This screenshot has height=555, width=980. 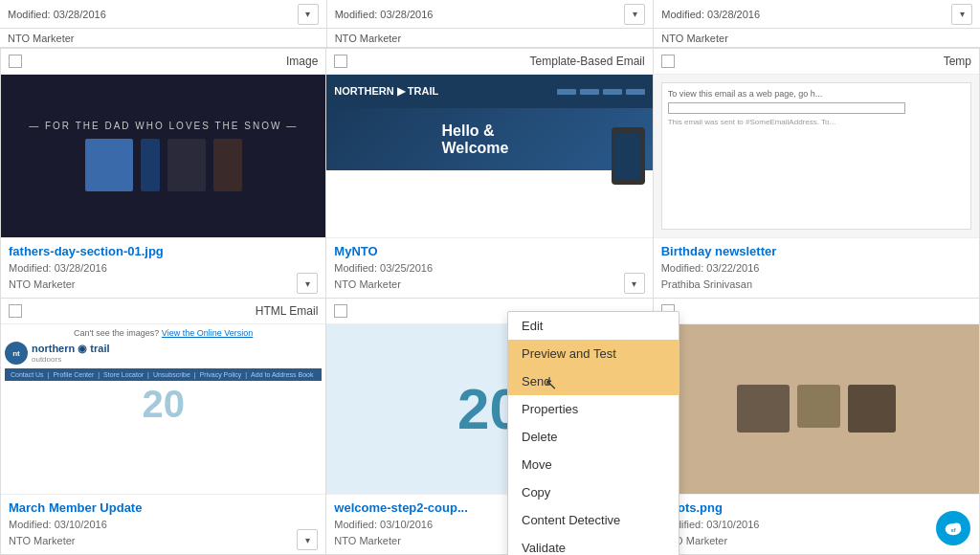 What do you see at coordinates (71, 360) in the screenshot?
I see `html-logo-sub: outdoors` at bounding box center [71, 360].